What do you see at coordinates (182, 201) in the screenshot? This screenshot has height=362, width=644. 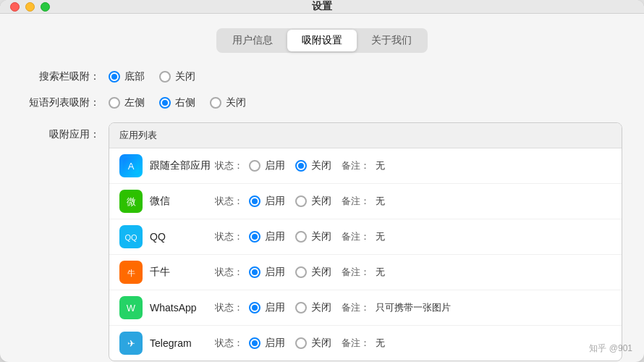 I see `app-name-wechat: 微信` at bounding box center [182, 201].